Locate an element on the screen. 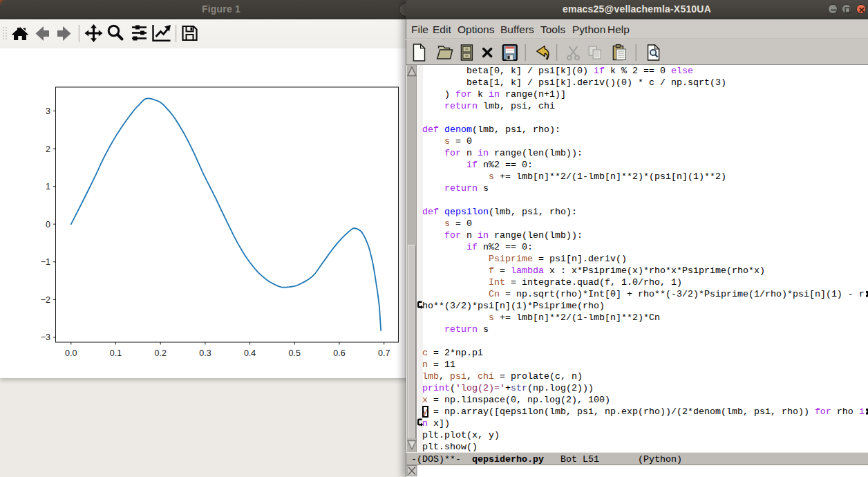  svg-text: 0.3 is located at coordinates (205, 353).